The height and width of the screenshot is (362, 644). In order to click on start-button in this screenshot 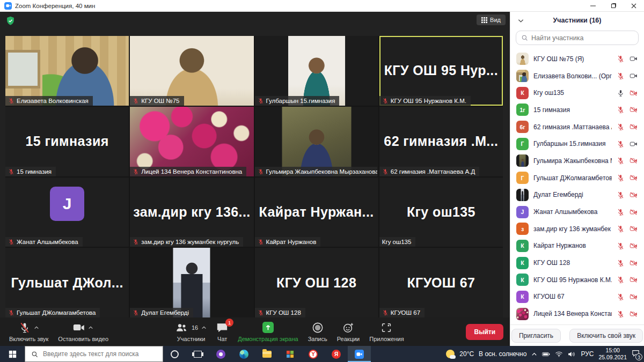, I will do `click(12, 354)`.